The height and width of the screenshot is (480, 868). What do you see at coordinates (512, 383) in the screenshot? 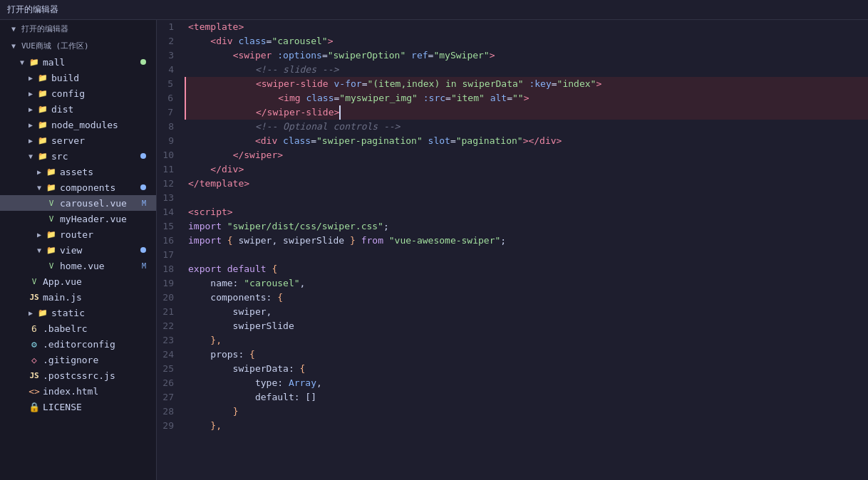
I see `table-row: 26 type: Array,` at bounding box center [512, 383].